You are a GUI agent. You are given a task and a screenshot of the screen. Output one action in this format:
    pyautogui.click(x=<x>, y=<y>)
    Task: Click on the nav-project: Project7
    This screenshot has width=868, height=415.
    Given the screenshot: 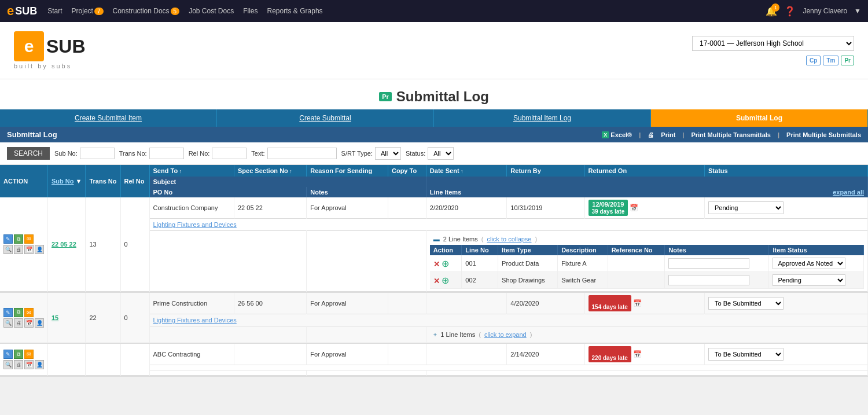 What is the action you would take?
    pyautogui.click(x=88, y=11)
    